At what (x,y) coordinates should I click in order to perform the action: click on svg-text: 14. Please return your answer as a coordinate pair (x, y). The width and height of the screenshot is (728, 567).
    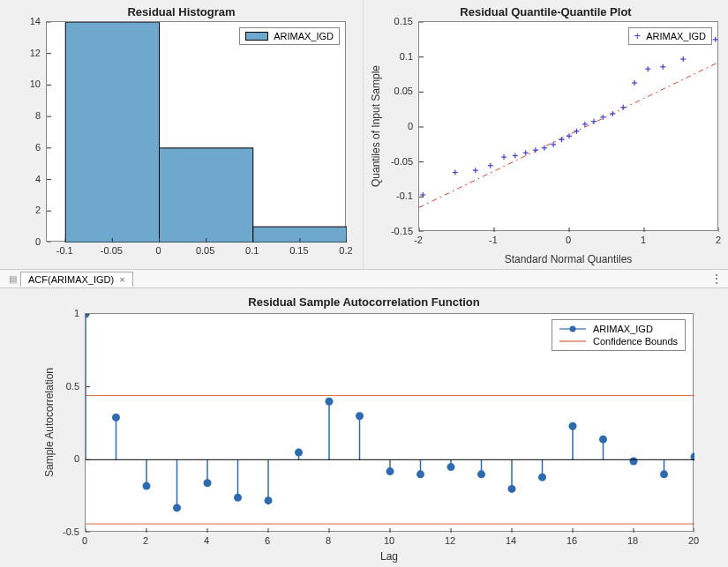
    Looking at the image, I should click on (511, 541).